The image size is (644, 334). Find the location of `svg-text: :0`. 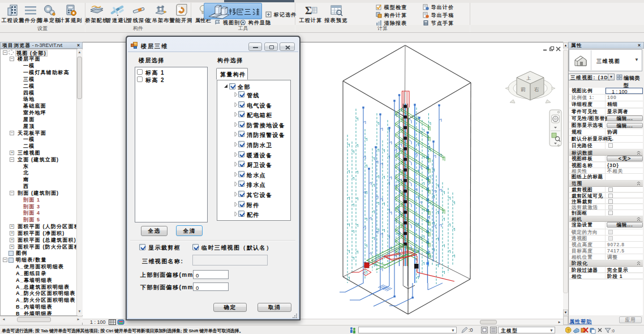

svg-text: :0 is located at coordinates (613, 331).